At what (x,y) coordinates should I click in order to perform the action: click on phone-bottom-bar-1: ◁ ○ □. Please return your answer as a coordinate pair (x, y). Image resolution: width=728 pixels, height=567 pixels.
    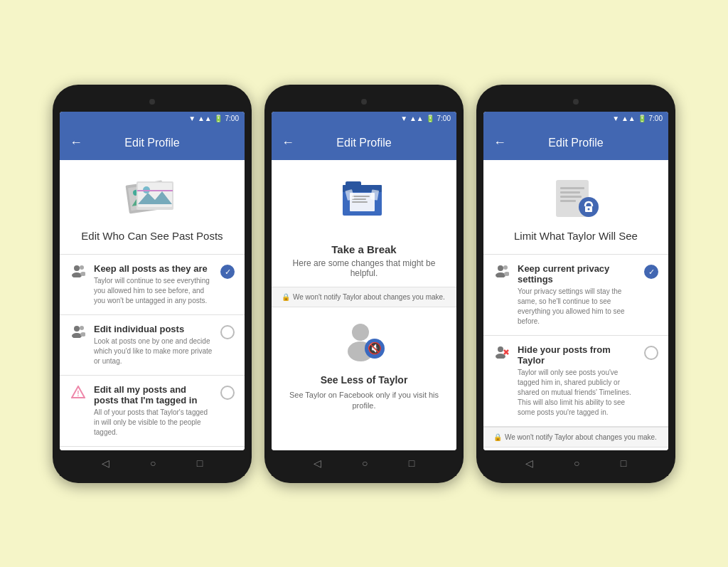
    Looking at the image, I should click on (152, 463).